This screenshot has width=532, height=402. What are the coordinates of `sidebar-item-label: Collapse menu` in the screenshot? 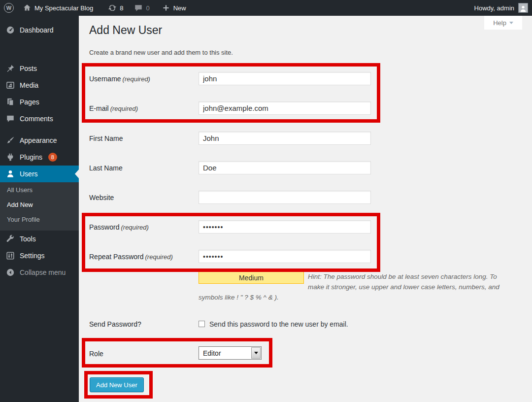 It's located at (42, 272).